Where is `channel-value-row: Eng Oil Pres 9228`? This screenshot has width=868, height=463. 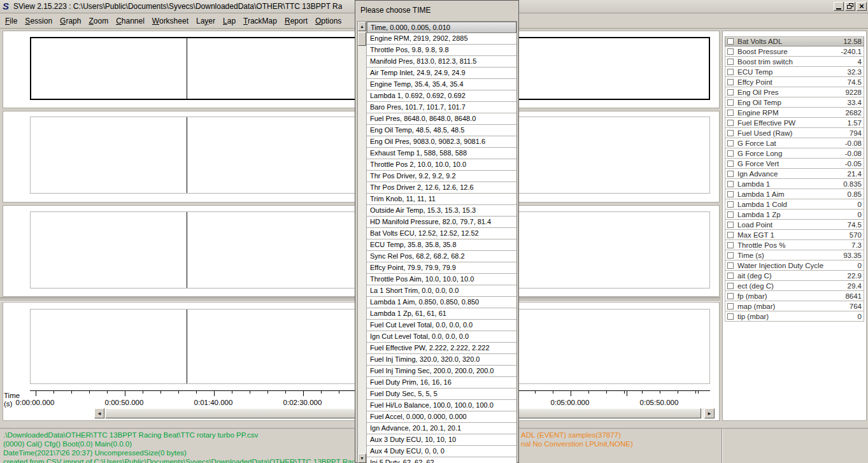
channel-value-row: Eng Oil Pres 9228 is located at coordinates (795, 92).